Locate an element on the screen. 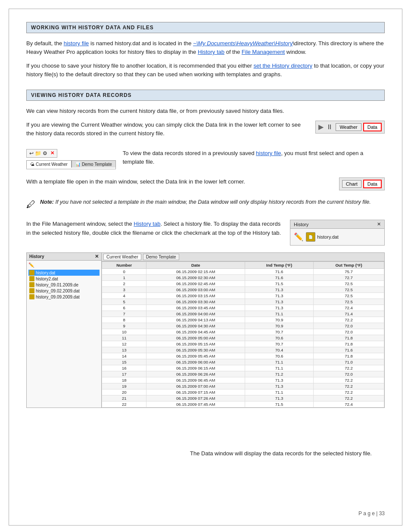  table-cell: 72.0 is located at coordinates (349, 332).